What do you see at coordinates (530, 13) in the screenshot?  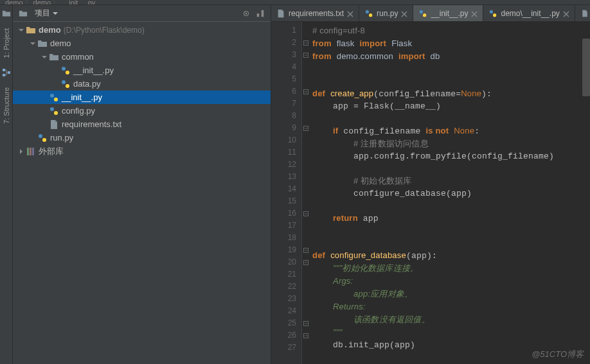 I see `tab-label: demo\__init__.py` at bounding box center [530, 13].